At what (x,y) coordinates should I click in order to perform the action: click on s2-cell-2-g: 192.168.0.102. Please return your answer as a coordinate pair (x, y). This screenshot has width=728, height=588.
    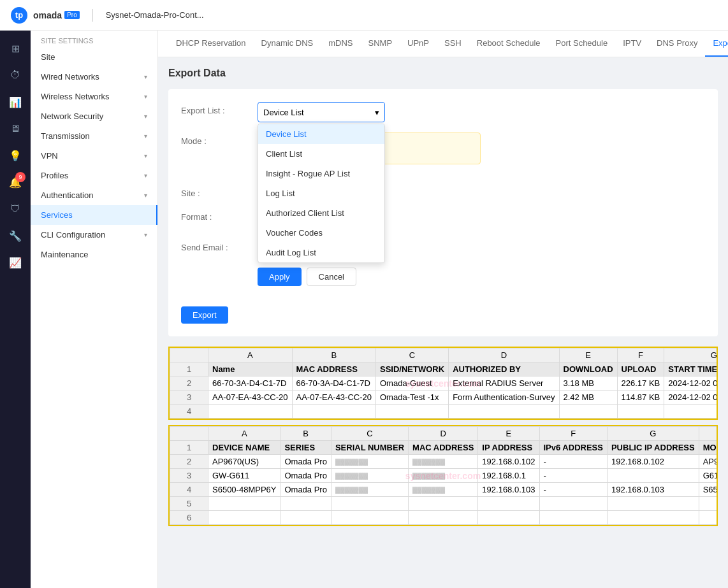
    Looking at the image, I should click on (653, 462).